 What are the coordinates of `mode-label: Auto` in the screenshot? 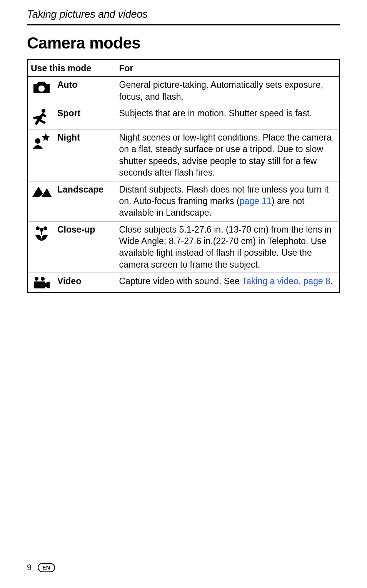 It's located at (85, 91).